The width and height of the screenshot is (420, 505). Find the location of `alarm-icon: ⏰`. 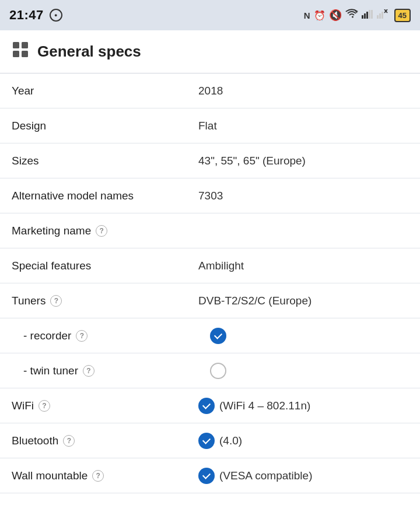

alarm-icon: ⏰ is located at coordinates (320, 15).